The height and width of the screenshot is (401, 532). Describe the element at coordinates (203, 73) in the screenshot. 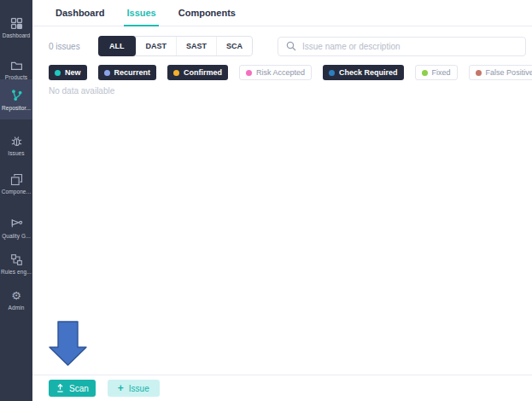

I see `filter-chip-label: Confirmed` at that location.